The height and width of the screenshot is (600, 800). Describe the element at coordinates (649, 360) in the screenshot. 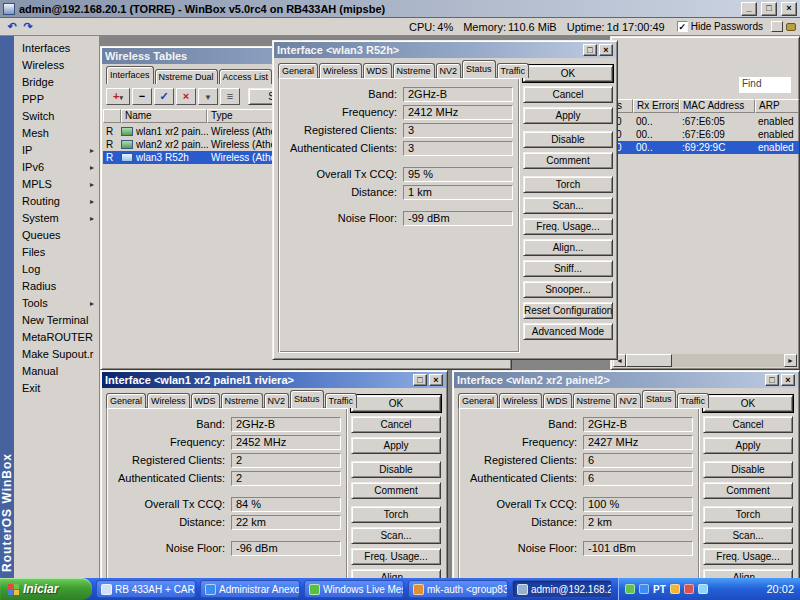

I see `scrollbar-thumb` at that location.